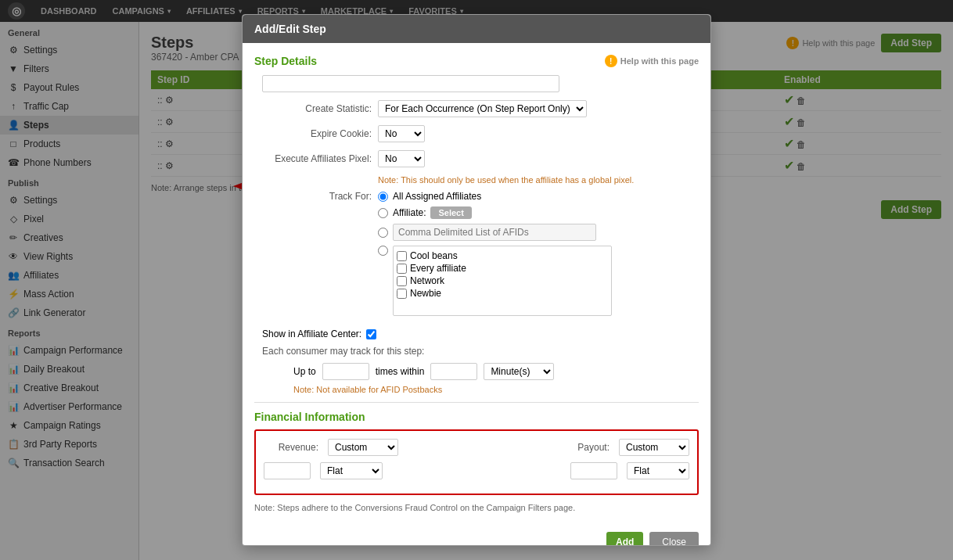 The image size is (953, 560). What do you see at coordinates (401, 159) in the screenshot?
I see `execute-affiliates-select: No` at bounding box center [401, 159].